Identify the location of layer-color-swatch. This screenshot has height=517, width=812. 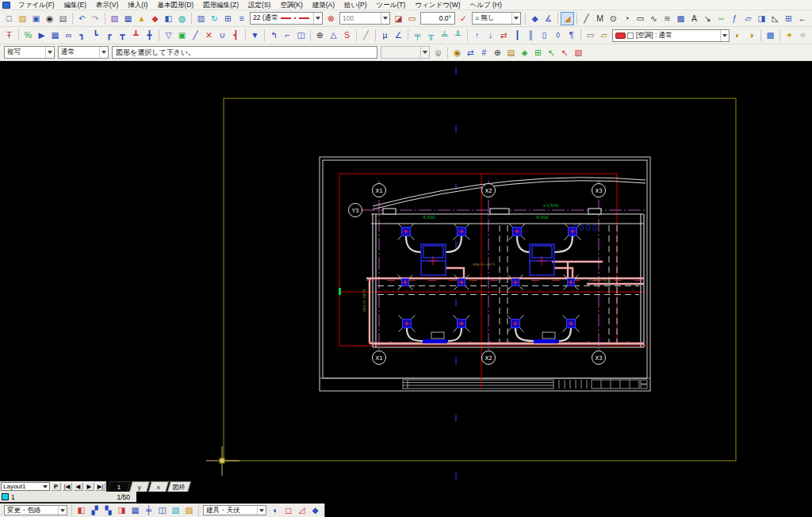
(5, 496).